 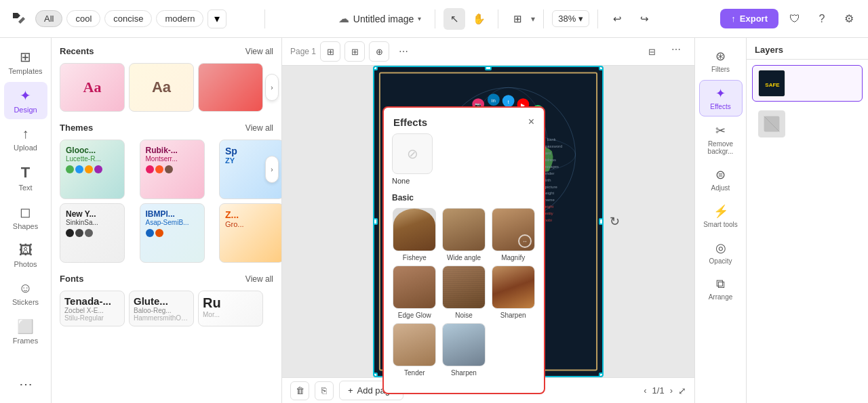 What do you see at coordinates (330, 51) in the screenshot?
I see `canvas-tool-crop: ⊞` at bounding box center [330, 51].